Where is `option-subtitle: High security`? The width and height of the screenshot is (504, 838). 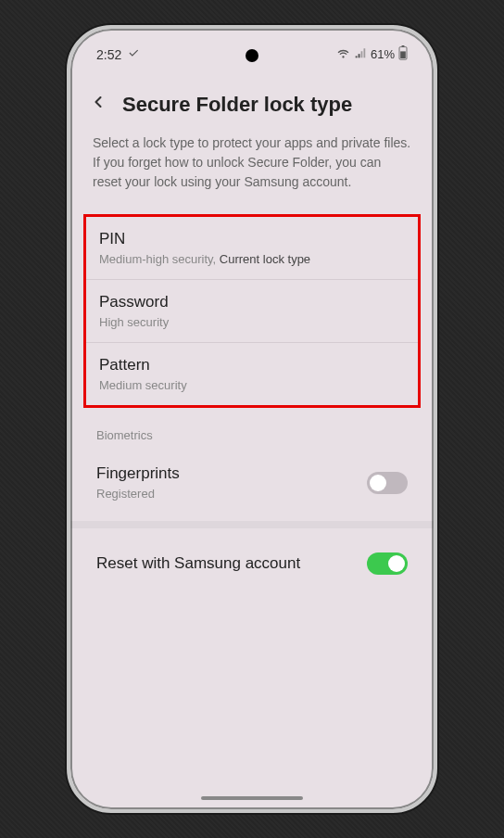
option-subtitle: High security is located at coordinates (252, 323).